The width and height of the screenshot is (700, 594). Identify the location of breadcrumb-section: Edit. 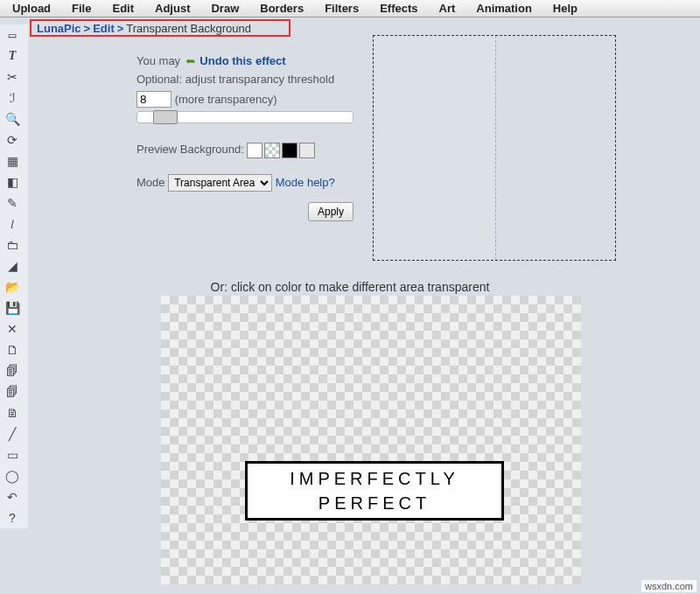
(103, 28).